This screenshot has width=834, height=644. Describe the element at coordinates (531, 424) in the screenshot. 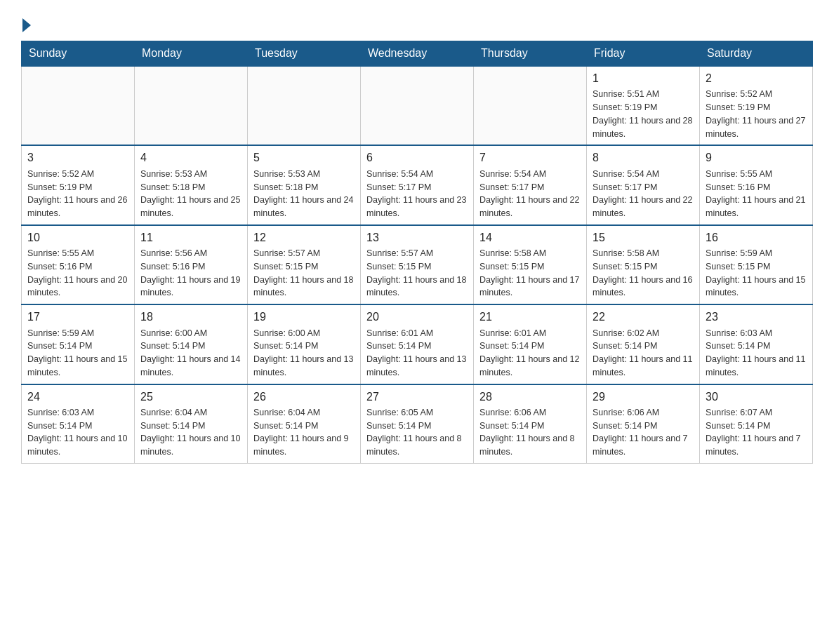

I see `calendar-cell: 28Sunrise: 6:06 AM Sunset: 5:14 PM Dayli…` at that location.